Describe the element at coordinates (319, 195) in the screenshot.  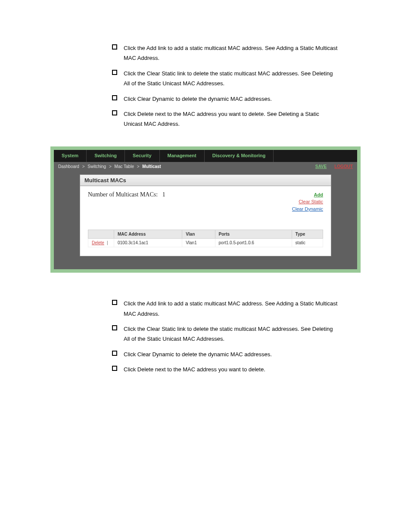
I see `add-link: Add` at that location.